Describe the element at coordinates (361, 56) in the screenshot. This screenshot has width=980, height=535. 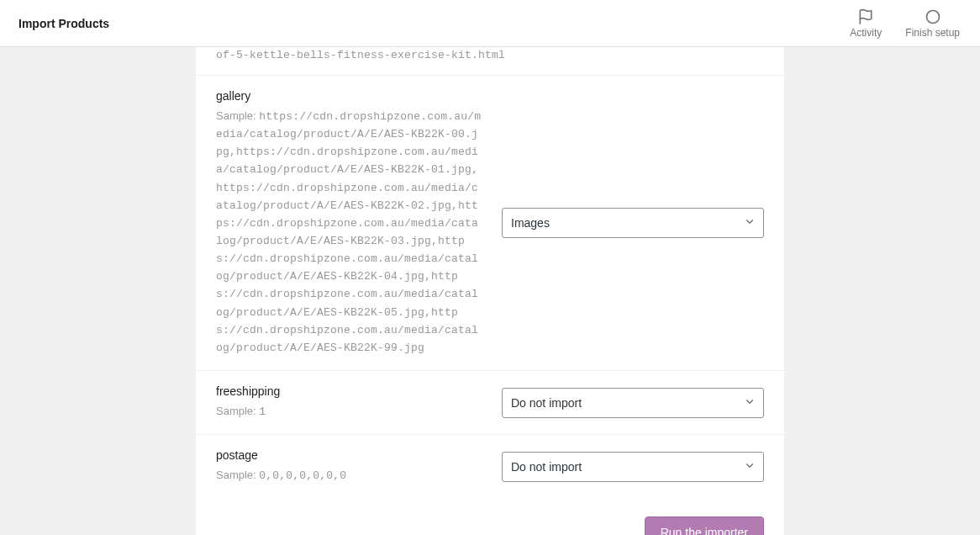
I see `partial-sample-text: of-5-kettle-bells-fitness-exercise-kit.h…` at that location.